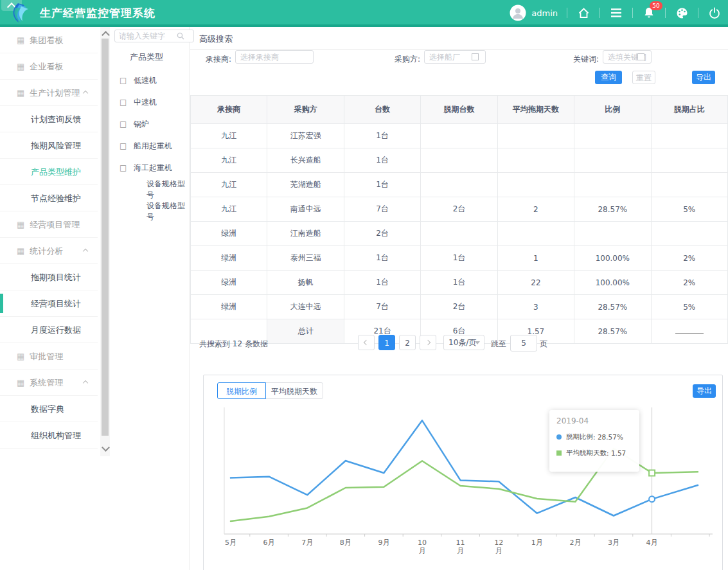 This screenshot has width=728, height=570. What do you see at coordinates (536, 283) in the screenshot?
I see `table-cell: 22` at bounding box center [536, 283].